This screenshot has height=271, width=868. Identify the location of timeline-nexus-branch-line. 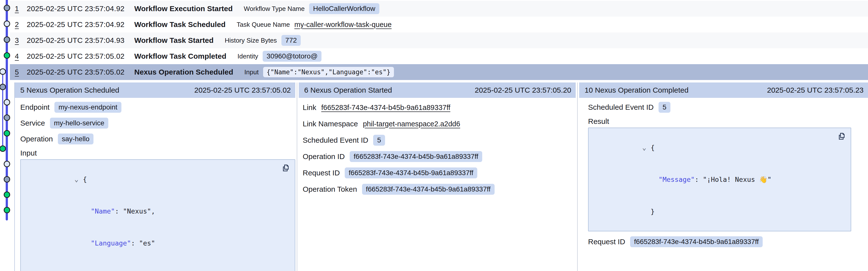
(3, 110).